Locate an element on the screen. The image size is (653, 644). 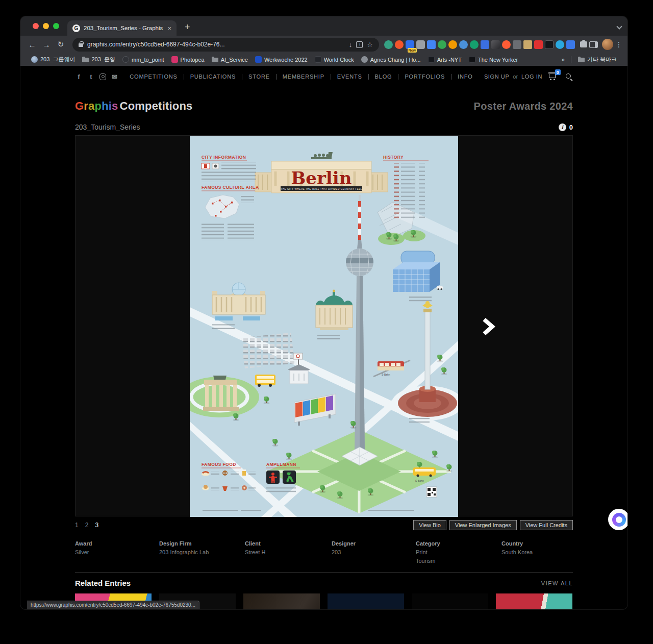
nav-publications: PUBLICATIONS is located at coordinates (213, 77).